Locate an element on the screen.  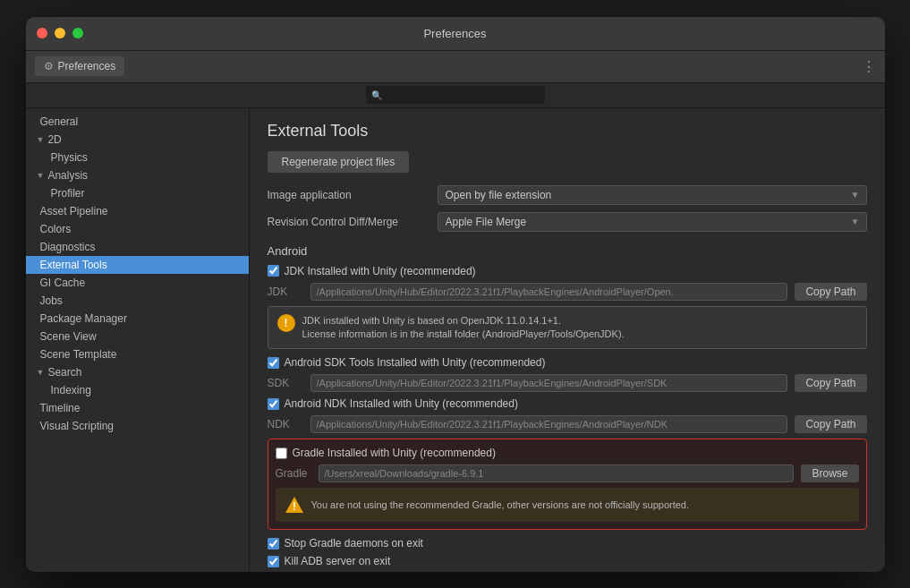
search-icon: 🔍 is located at coordinates (377, 95).